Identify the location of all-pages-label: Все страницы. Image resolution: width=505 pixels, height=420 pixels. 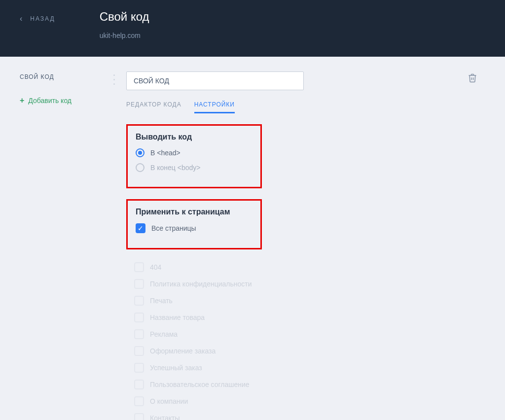
(174, 228).